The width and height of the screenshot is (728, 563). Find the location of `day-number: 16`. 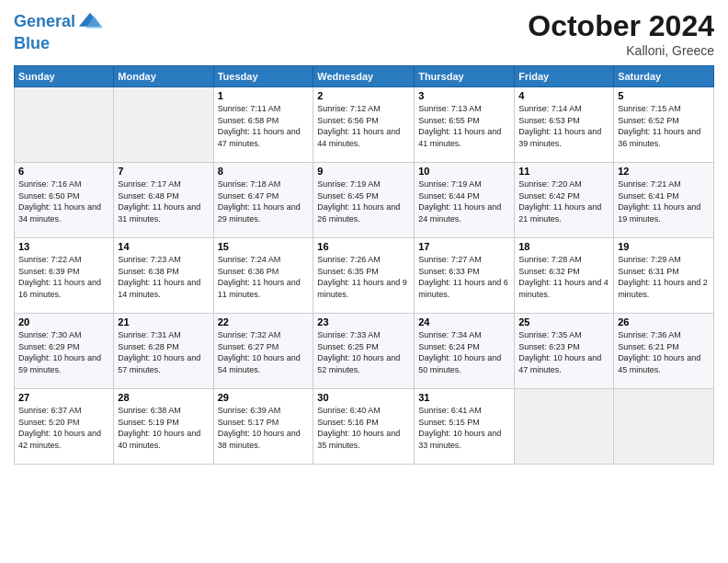

day-number: 16 is located at coordinates (364, 247).